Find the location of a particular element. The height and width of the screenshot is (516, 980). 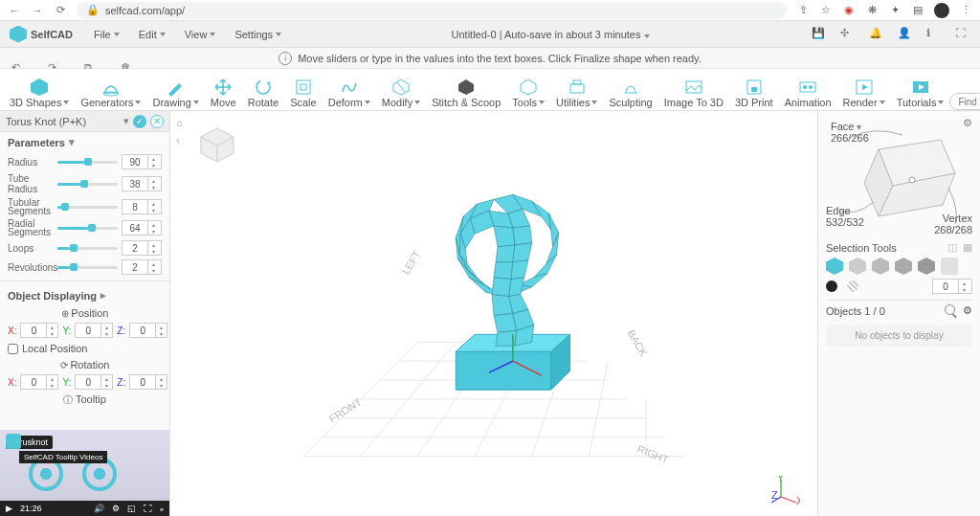

vimeo-icon: 𝓋 is located at coordinates (162, 509).